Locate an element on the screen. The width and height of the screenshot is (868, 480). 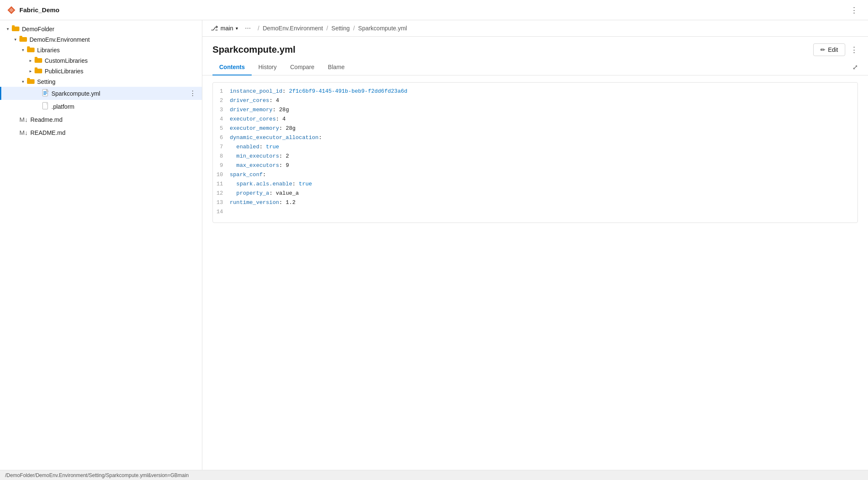
line-number: 7 is located at coordinates (221, 147).